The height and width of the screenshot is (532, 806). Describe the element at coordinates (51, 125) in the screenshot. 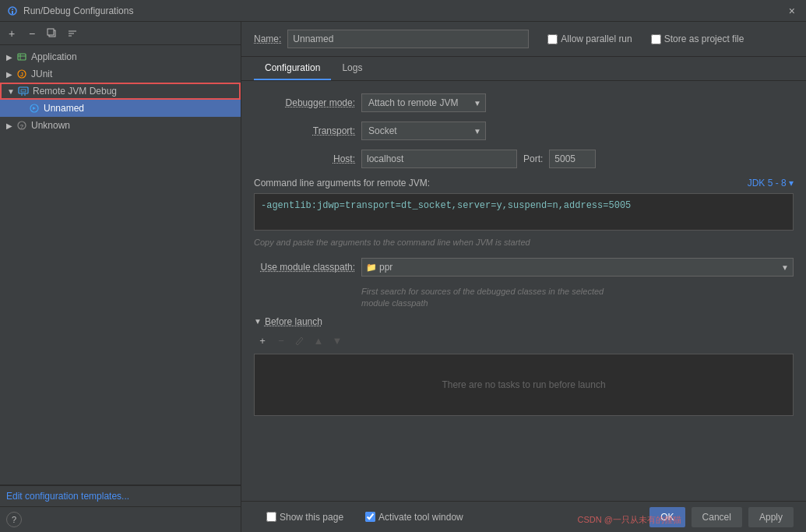

I see `unknown-label: Unknown` at that location.